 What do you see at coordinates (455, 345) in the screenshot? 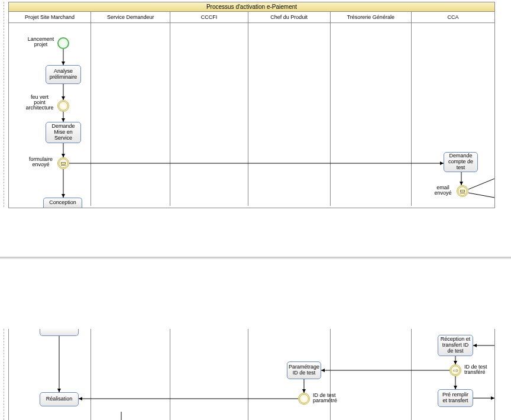
I see `task-reception-id: Réception et transfert ID de test` at bounding box center [455, 345].